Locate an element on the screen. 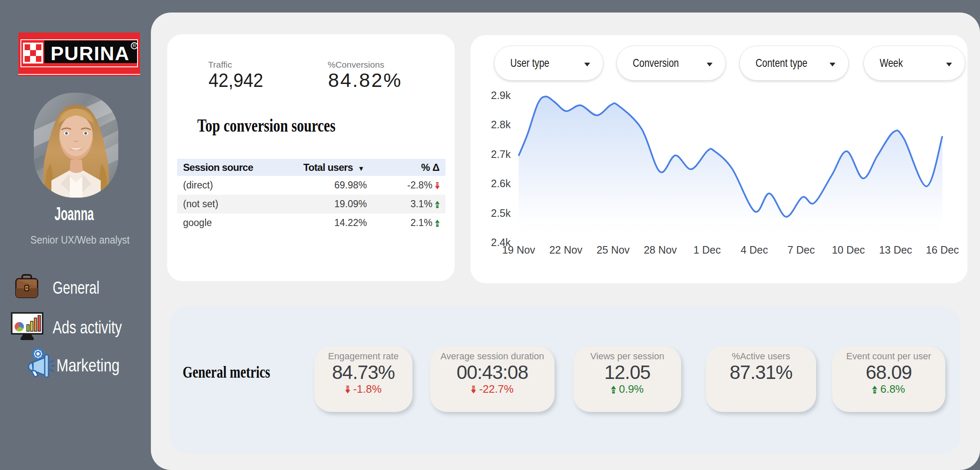  svg-text: 1 Dec is located at coordinates (707, 250).